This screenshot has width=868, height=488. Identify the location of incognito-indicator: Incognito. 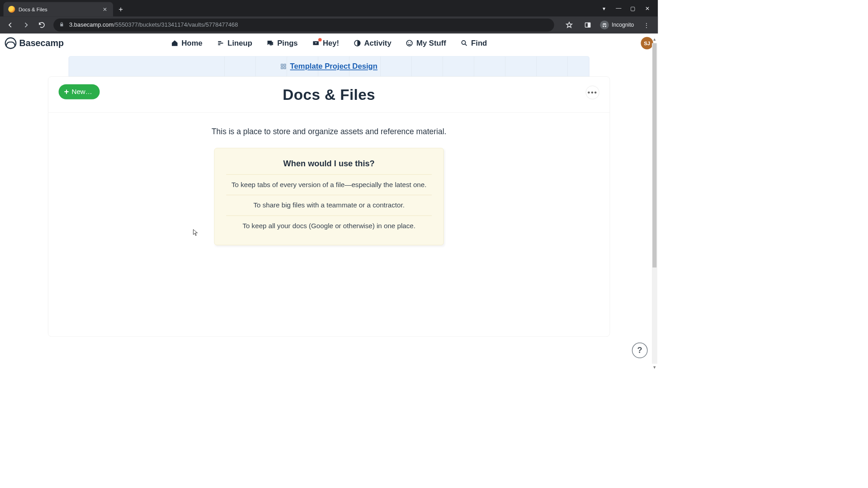
(617, 25).